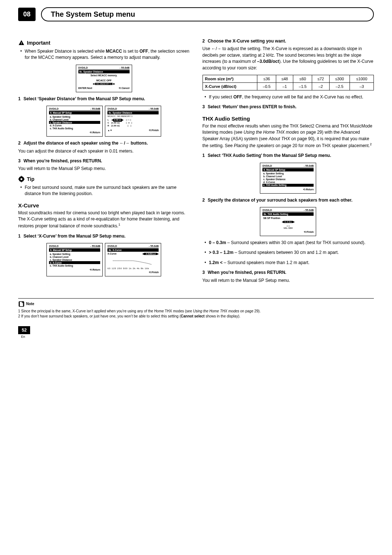 The height and width of the screenshot is (555, 392). What do you see at coordinates (105, 191) in the screenshot?
I see `tip-bullet: •For best surround sound, make sure the …` at bounding box center [105, 191].